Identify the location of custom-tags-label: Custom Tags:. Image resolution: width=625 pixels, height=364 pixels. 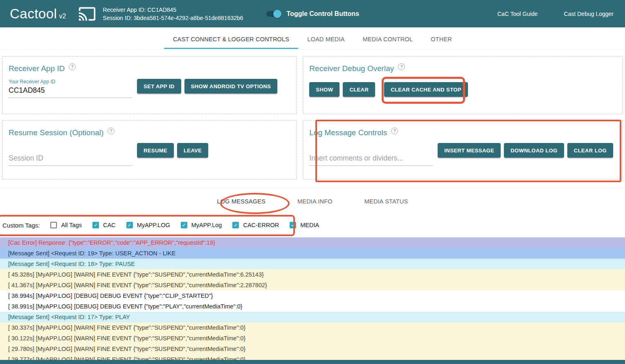
(21, 226).